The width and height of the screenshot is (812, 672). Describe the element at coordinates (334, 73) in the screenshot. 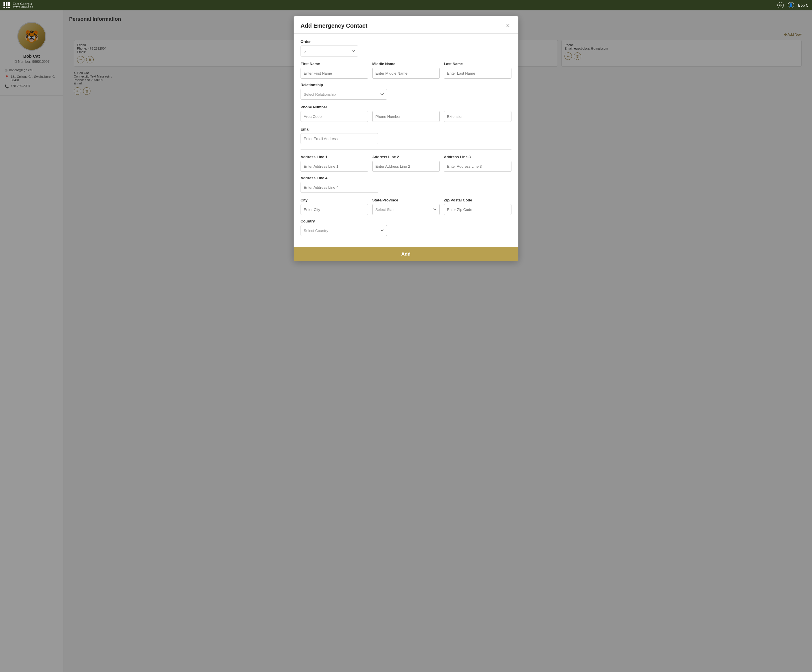

I see `first-name-input` at that location.